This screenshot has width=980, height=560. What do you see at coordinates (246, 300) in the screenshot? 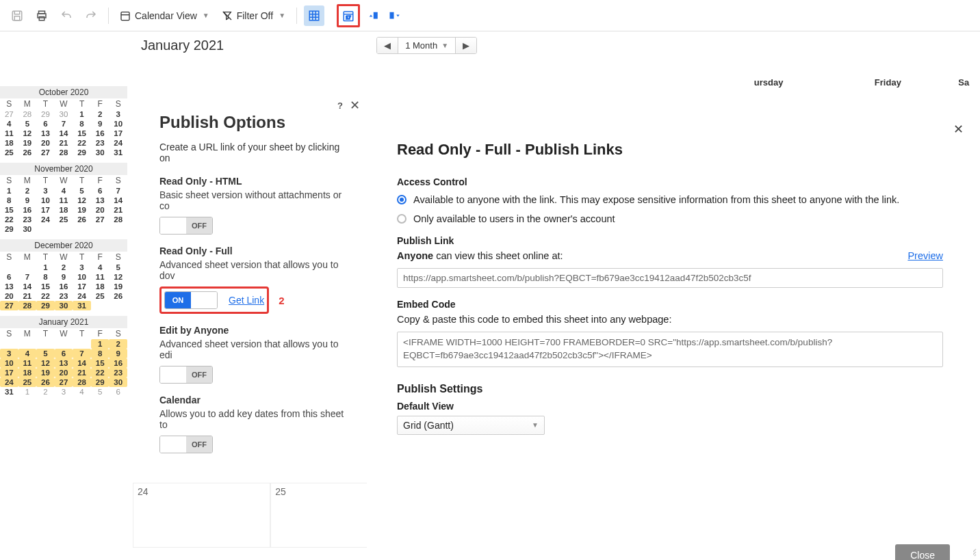
I see `get-link: Get Link` at bounding box center [246, 300].